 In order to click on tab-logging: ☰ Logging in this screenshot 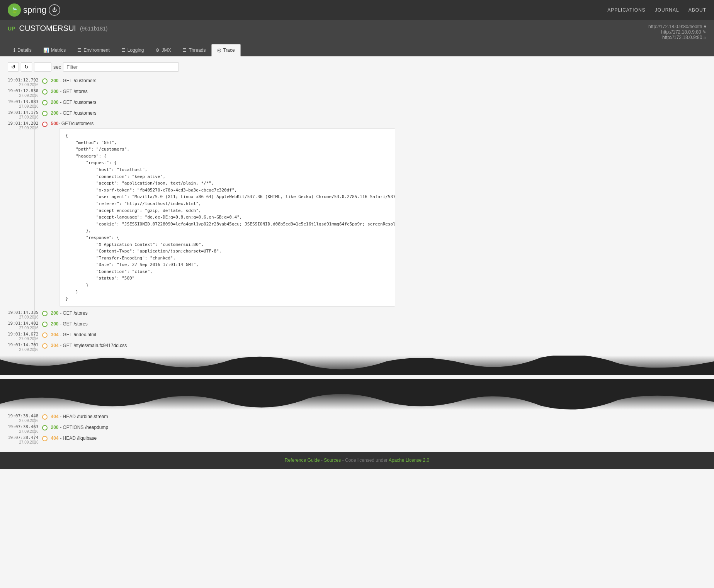, I will do `click(133, 50)`.